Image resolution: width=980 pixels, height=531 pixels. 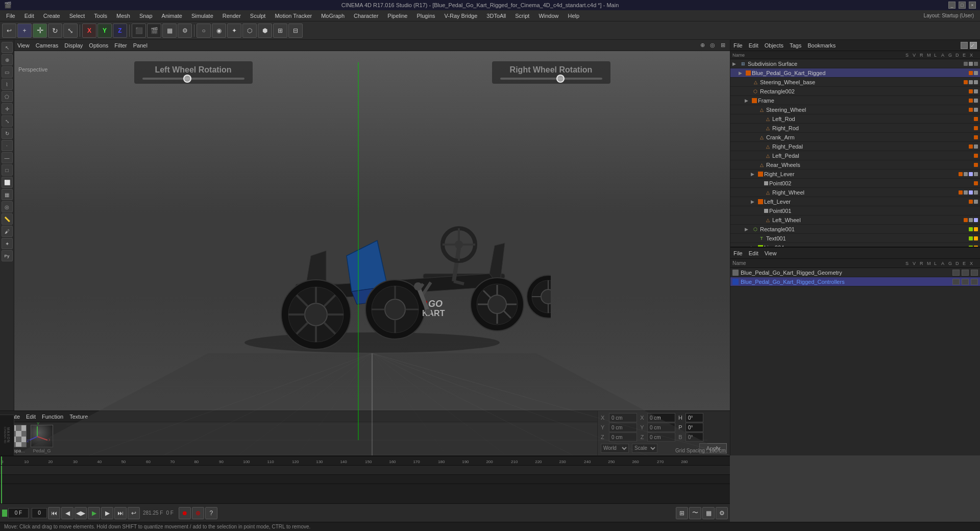 What do you see at coordinates (172, 16) in the screenshot?
I see `menu-animate: Animate` at bounding box center [172, 16].